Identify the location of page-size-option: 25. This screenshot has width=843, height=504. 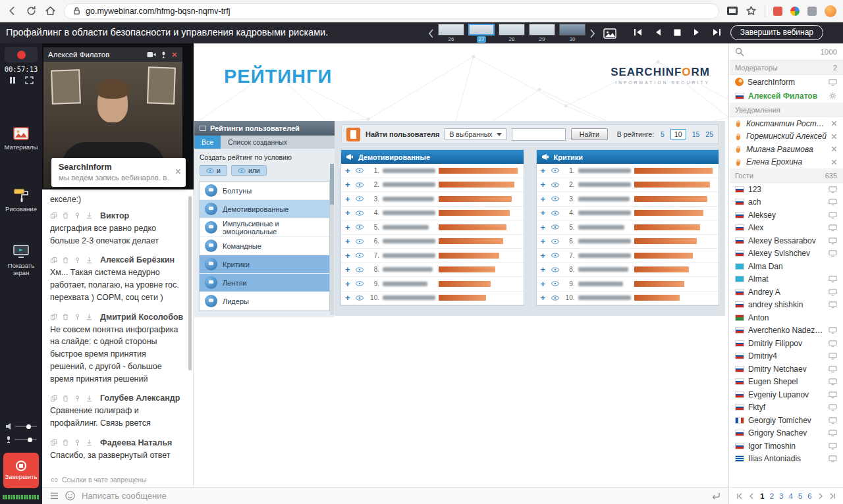
(709, 134).